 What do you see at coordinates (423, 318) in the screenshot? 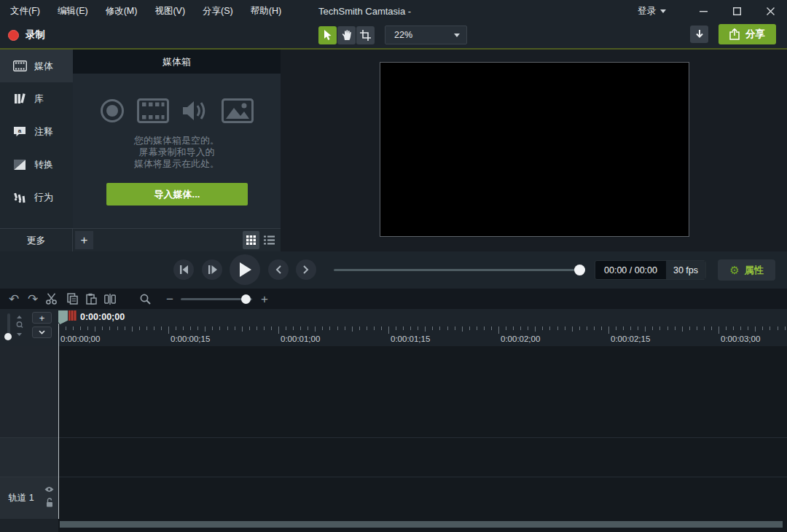
I see `ruler-playhead-row: 0:00:00;00` at bounding box center [423, 318].